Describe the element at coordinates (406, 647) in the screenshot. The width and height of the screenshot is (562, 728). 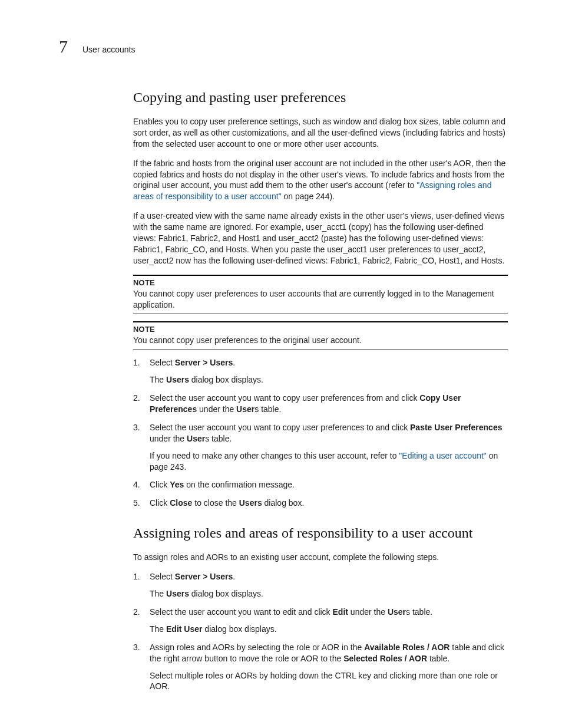
I see `bold: Available Roles / AOR` at that location.